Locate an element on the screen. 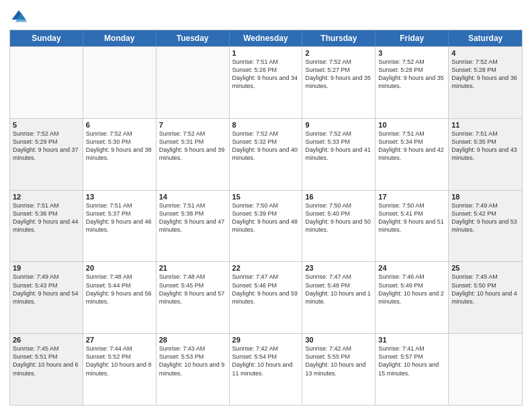  day-number: 27 is located at coordinates (120, 340).